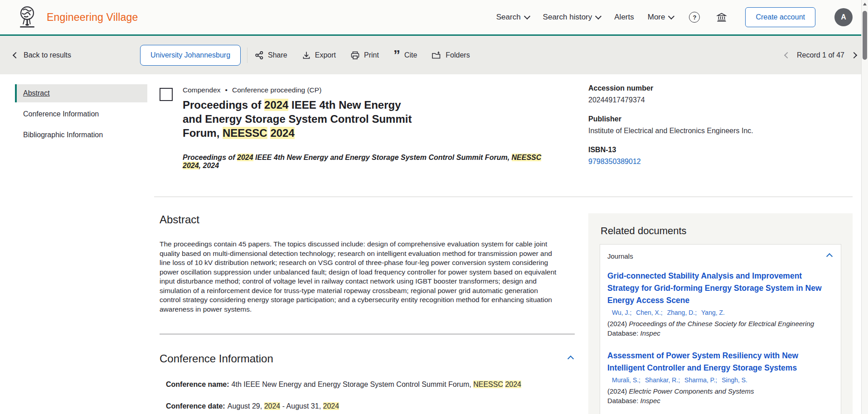  I want to click on related-document-authors: Wu, J.;Chen, X.;Zhang, D.;Yang, Z., so click(721, 313).